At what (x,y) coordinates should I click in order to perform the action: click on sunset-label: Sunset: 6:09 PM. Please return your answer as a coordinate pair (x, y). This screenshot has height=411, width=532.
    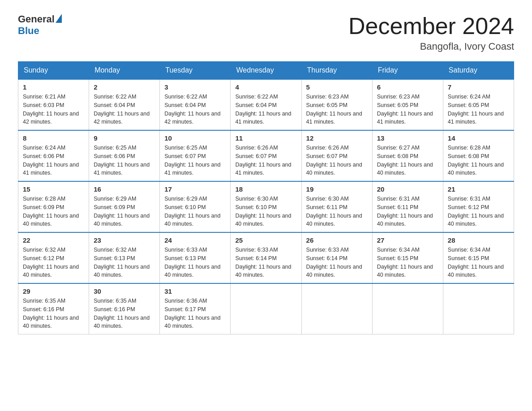
    Looking at the image, I should click on (43, 207).